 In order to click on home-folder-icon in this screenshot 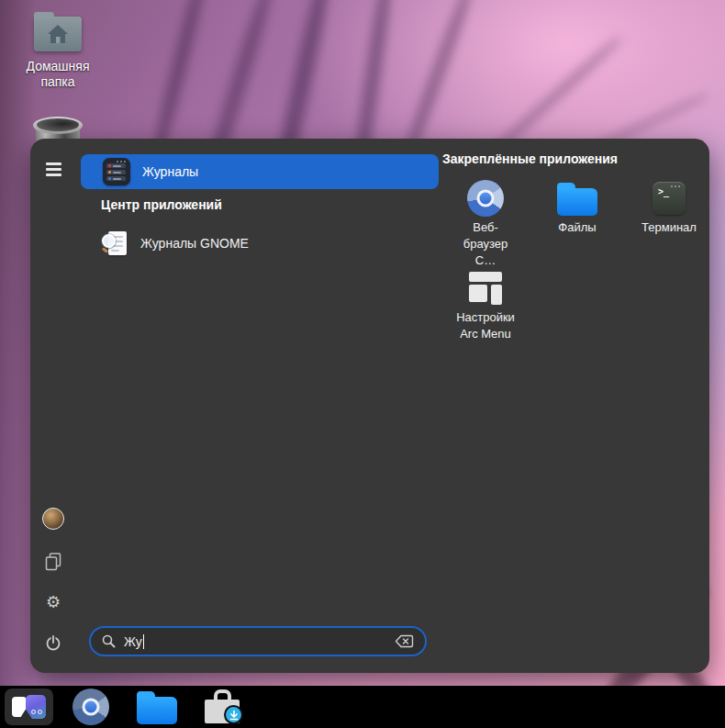, I will do `click(58, 34)`.